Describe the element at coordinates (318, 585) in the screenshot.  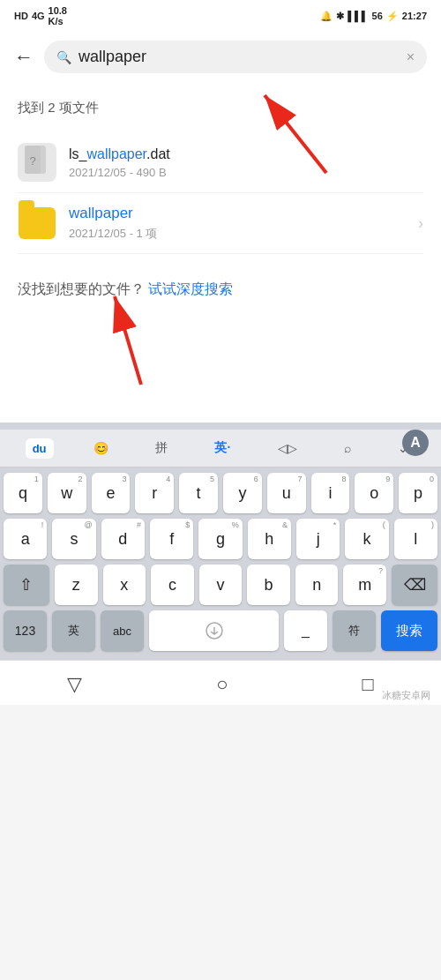
I see `key-n: n` at that location.